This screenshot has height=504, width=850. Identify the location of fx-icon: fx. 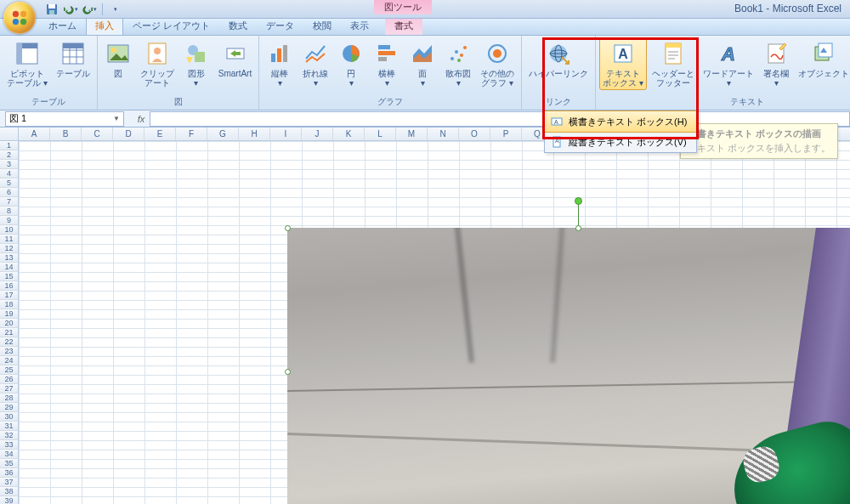
(141, 119).